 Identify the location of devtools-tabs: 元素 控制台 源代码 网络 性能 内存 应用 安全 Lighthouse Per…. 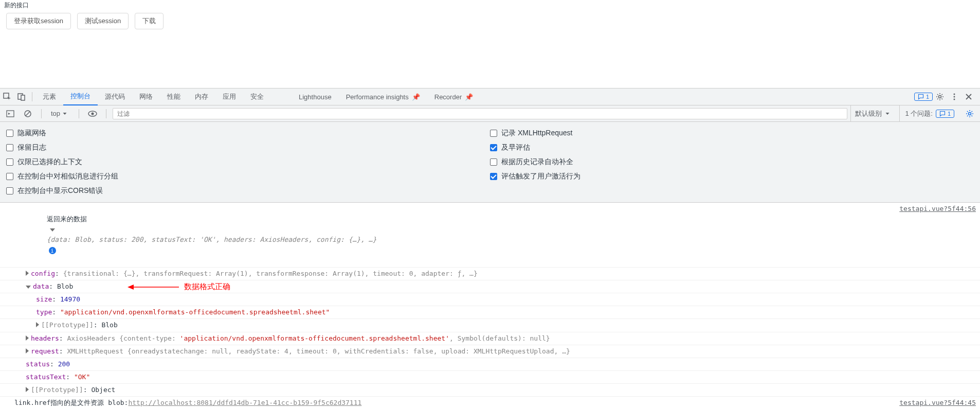
(258, 97).